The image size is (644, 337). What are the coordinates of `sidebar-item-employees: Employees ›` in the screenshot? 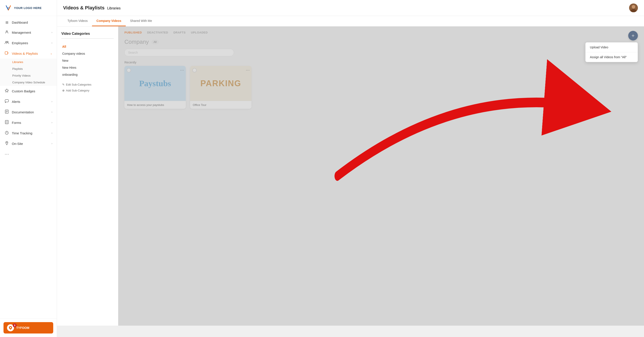 It's located at (28, 43).